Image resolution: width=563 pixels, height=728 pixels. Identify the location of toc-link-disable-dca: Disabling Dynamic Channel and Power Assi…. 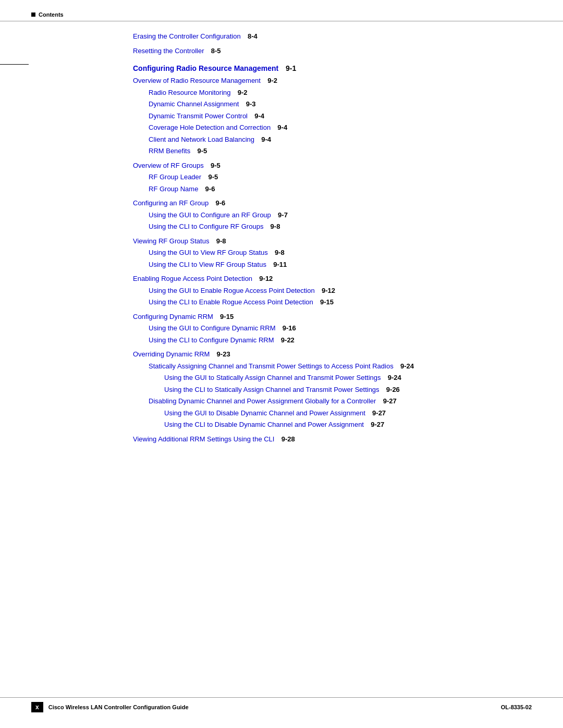
(262, 401).